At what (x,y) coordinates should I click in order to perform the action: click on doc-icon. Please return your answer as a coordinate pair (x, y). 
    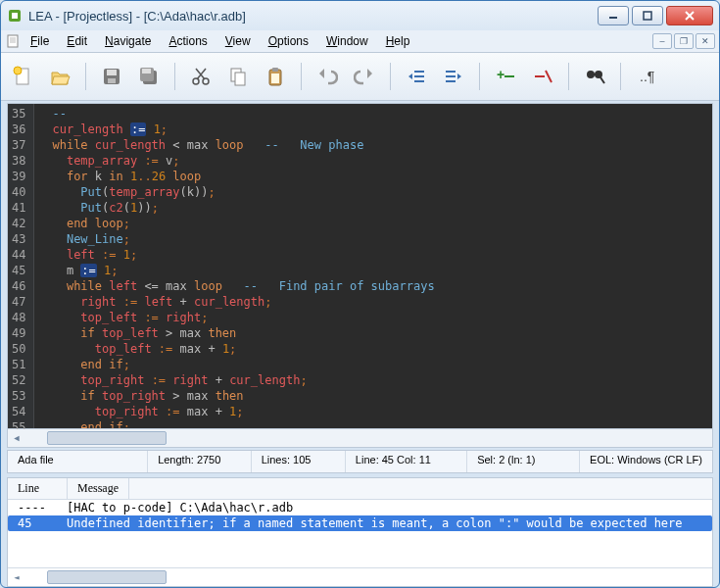
    Looking at the image, I should click on (13, 41).